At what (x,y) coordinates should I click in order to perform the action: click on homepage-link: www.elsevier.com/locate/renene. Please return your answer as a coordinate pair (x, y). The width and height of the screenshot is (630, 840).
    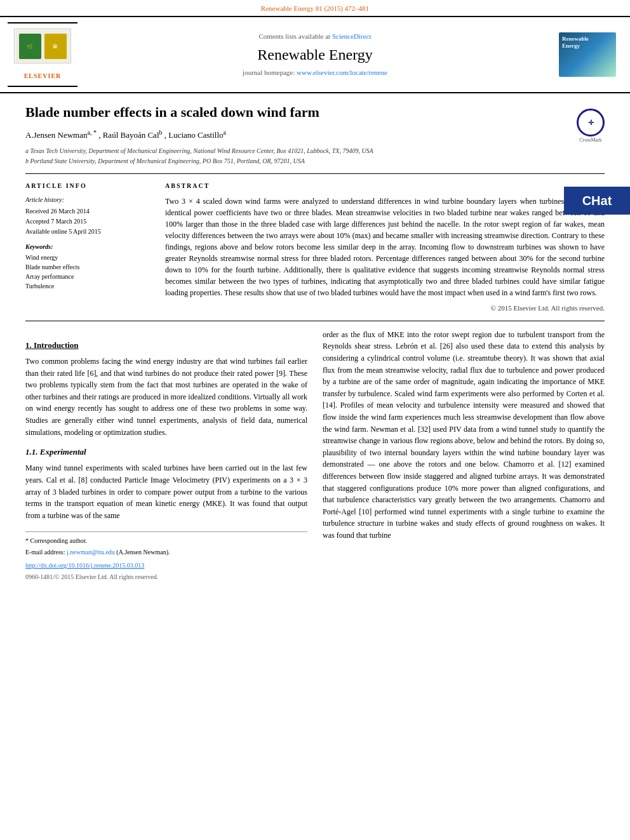
    Looking at the image, I should click on (342, 72).